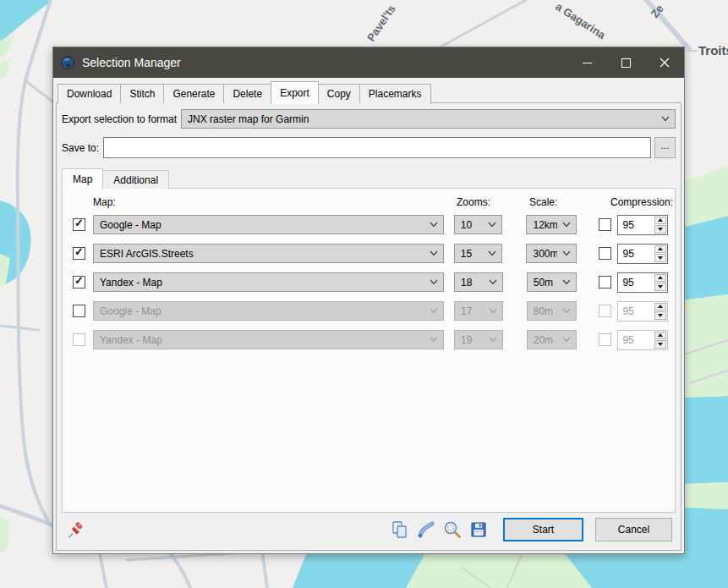 This screenshot has width=728, height=588. What do you see at coordinates (105, 202) in the screenshot?
I see `header-map: Map:` at bounding box center [105, 202].